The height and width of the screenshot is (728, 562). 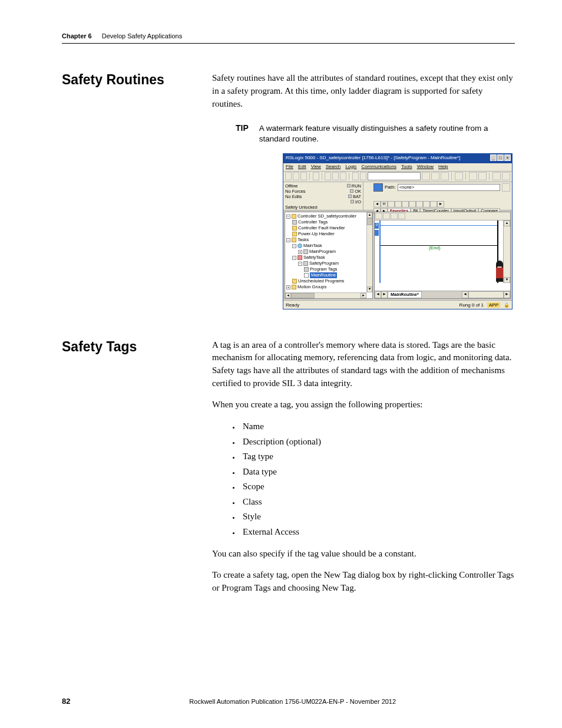 I want to click on tip-label: TIP, so click(x=242, y=128).